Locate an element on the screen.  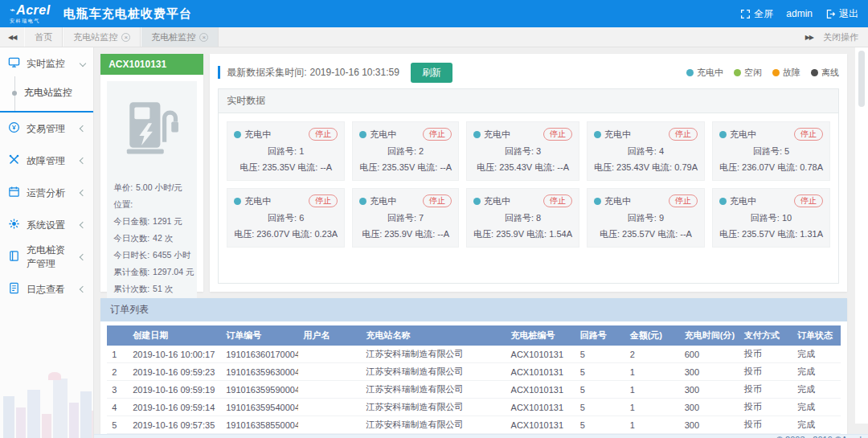
sidebar: 实时监控充电站监控交易管理故障管理运营分析系统设置充电桩资产管理日志查看 is located at coordinates (47, 243).